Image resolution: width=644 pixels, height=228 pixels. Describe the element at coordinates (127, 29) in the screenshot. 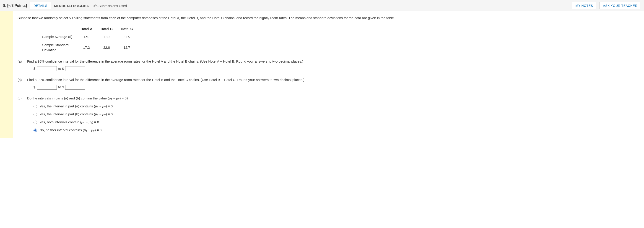

I see `th-hotel-c: Hotel C` at that location.